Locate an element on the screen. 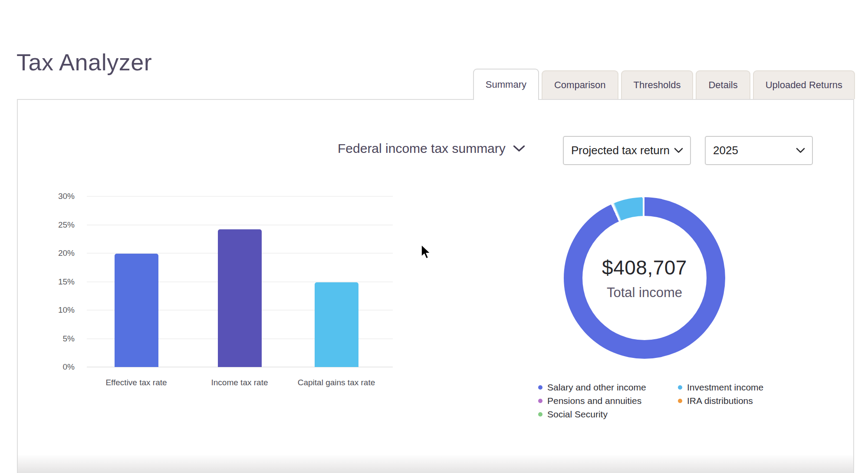  total-income-label: Total income is located at coordinates (644, 293).